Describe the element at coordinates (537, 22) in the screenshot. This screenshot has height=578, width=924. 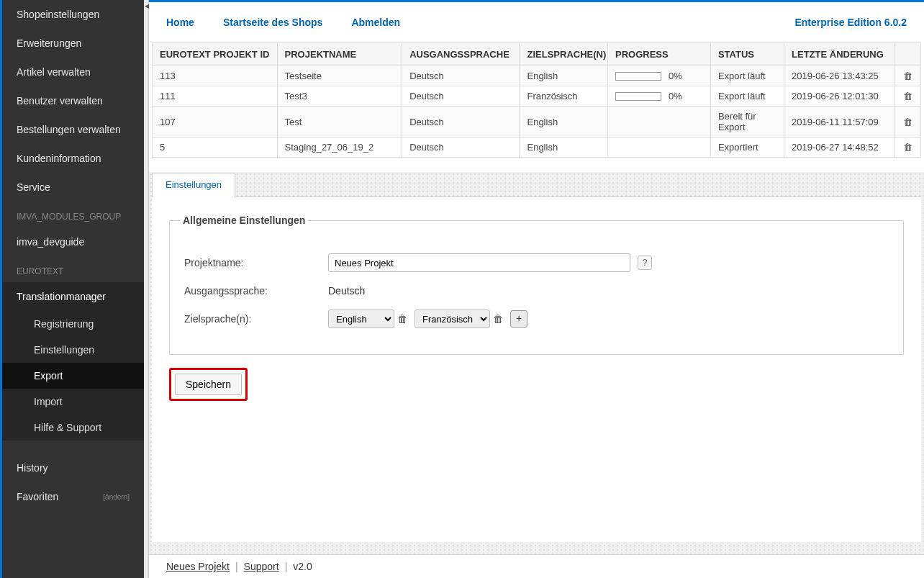
I see `topbar: Home Startseite des Shops Abmelden Enter…` at that location.